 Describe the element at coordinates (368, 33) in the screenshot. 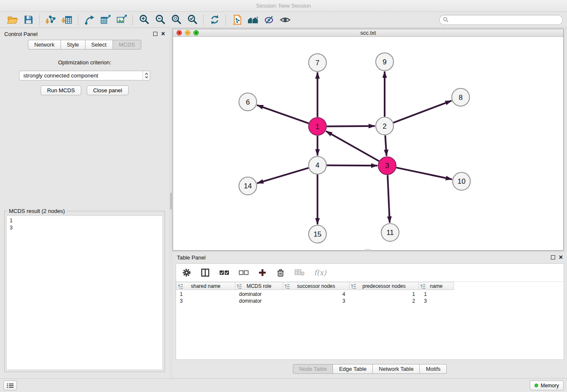

I see `network-window-titlebar: ×−+ scc.txt` at that location.